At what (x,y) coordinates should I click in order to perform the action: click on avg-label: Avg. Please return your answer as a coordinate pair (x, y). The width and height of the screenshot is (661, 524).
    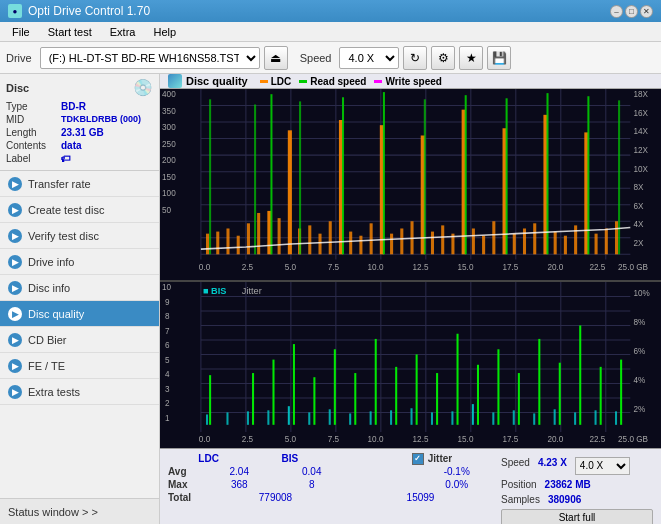
    Looking at the image, I should click on (186, 472).